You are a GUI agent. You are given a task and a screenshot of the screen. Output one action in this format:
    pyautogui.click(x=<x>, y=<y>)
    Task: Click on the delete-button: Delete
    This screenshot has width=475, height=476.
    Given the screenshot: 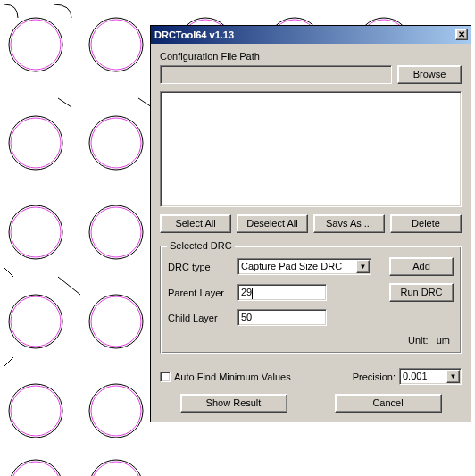 What is the action you would take?
    pyautogui.click(x=426, y=223)
    